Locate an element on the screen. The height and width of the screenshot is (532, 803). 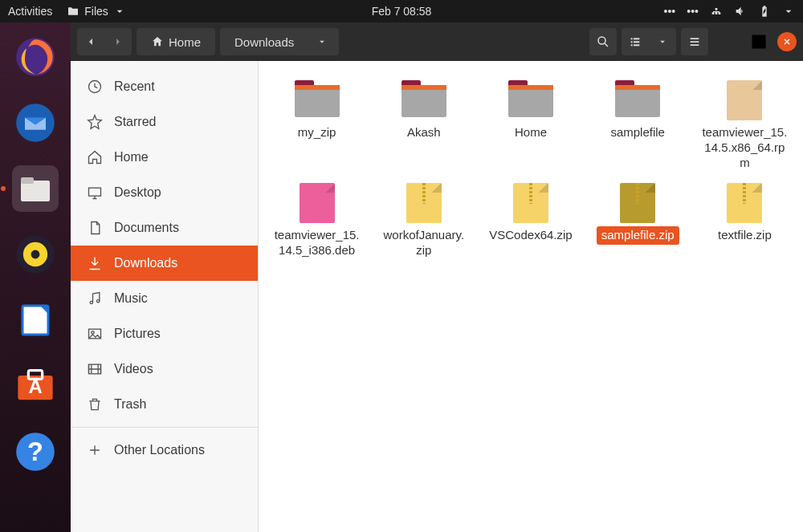
network-icon is located at coordinates (716, 11).